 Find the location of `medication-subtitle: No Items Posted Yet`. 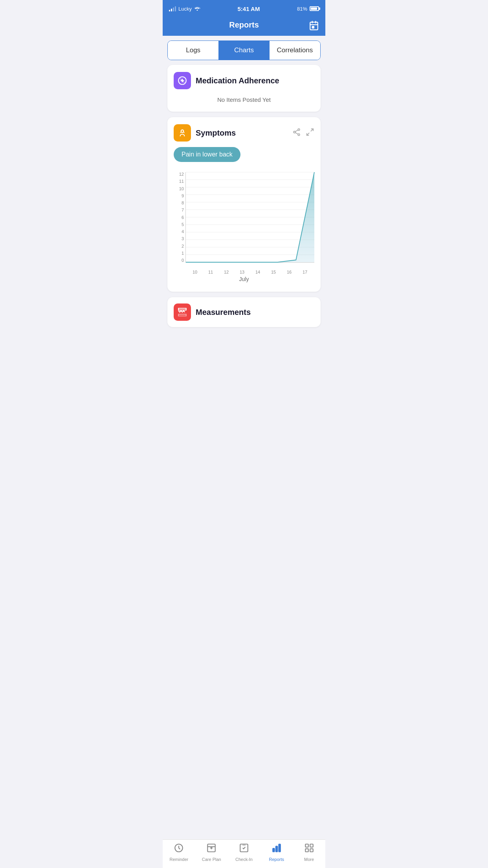

medication-subtitle: No Items Posted Yet is located at coordinates (244, 99).